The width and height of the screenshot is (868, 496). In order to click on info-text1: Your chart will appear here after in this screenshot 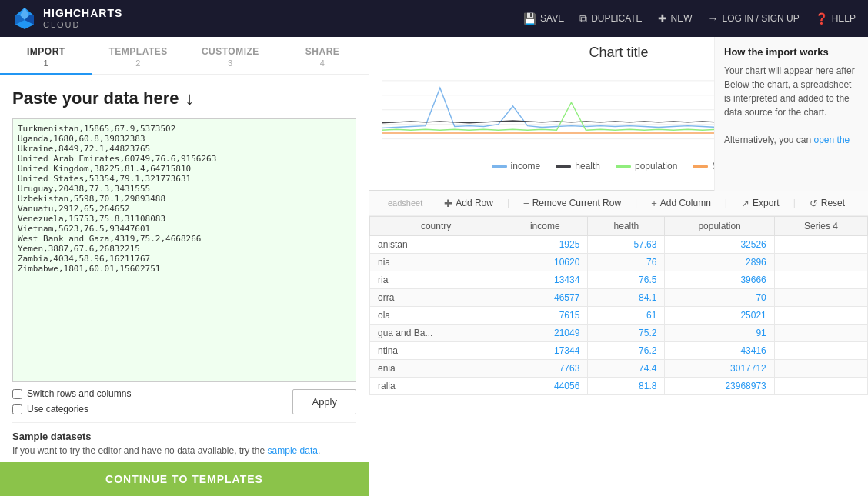, I will do `click(790, 71)`.